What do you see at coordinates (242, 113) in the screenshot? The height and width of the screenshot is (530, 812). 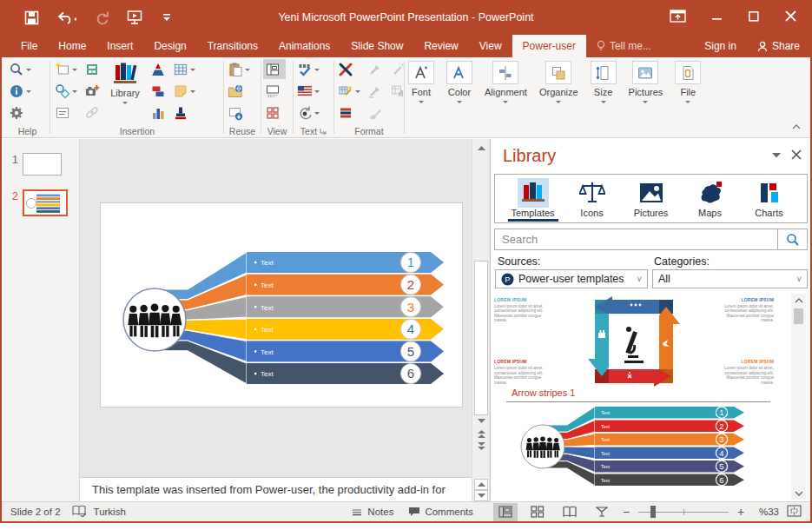 I see `export-slide-button` at bounding box center [242, 113].